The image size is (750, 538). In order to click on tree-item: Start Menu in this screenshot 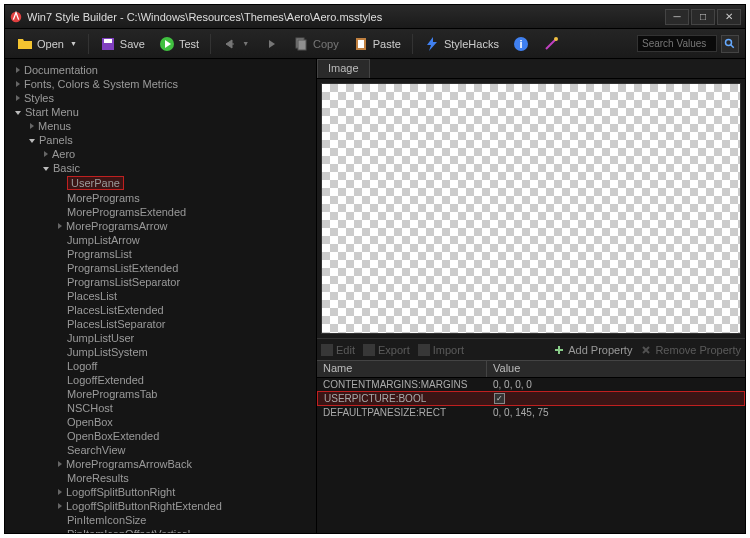, I will do `click(160, 112)`.